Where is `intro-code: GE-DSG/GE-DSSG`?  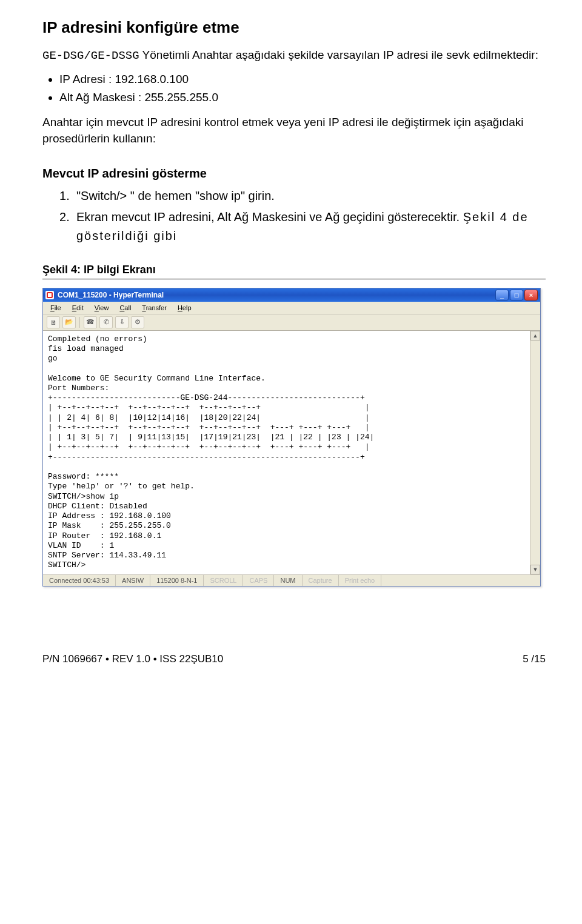
intro-code: GE-DSG/GE-DSSG is located at coordinates (91, 56).